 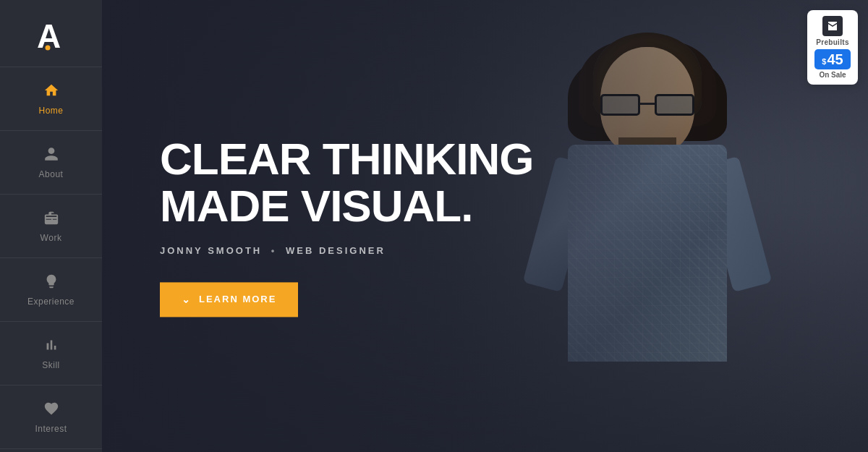 What do you see at coordinates (51, 238) in the screenshot?
I see `sidebar-item-work-label: Work` at bounding box center [51, 238].